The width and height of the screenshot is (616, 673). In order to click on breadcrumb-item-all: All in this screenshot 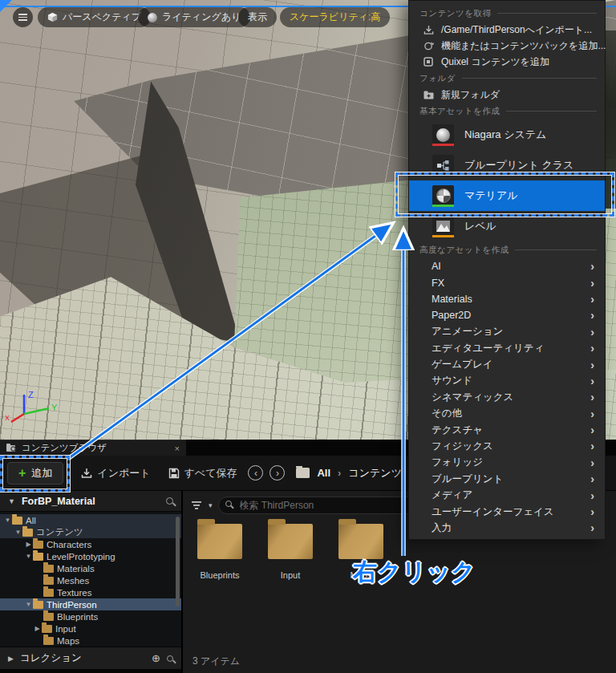, I will do `click(324, 473)`.